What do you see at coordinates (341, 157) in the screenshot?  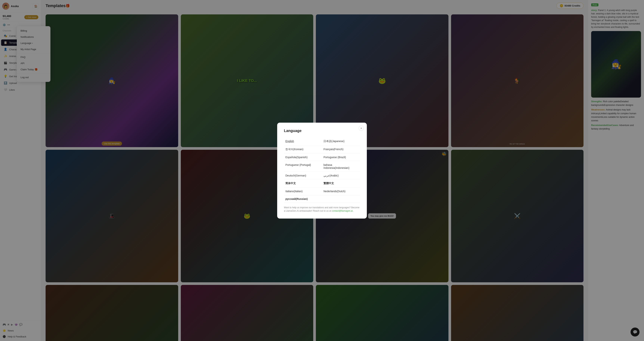 I see `language-option-portuguese-brazil: Portuguese (Brazil)` at bounding box center [341, 157].